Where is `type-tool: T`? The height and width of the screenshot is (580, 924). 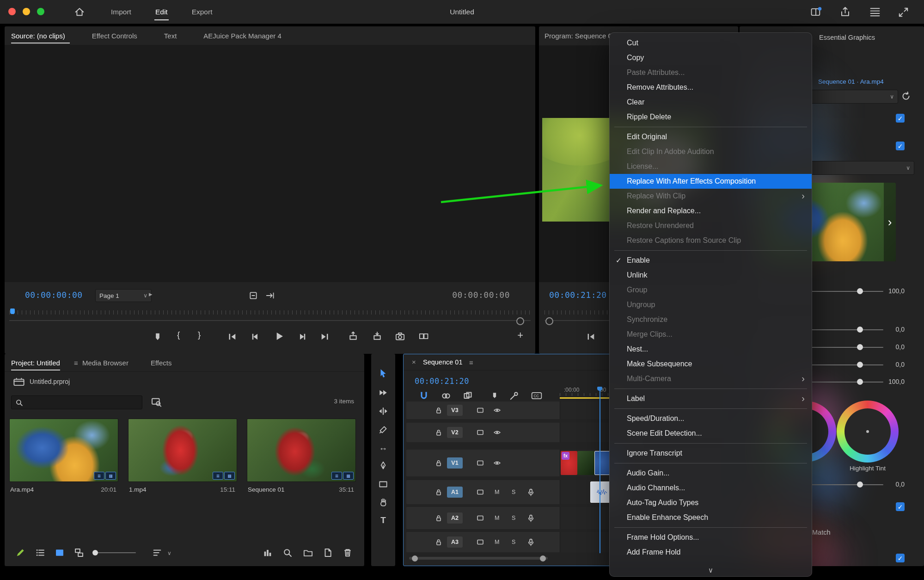 type-tool: T is located at coordinates (383, 520).